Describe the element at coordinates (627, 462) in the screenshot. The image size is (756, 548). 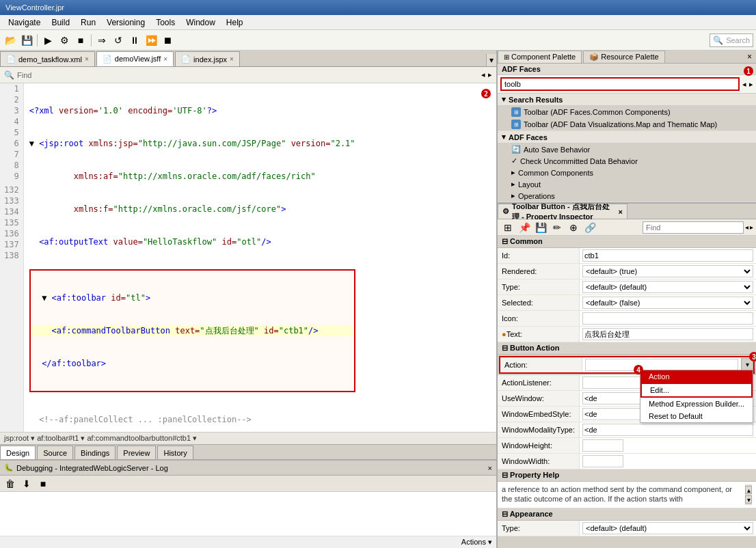
I see `prop-row-windowwidth: WindowWidth:` at that location.